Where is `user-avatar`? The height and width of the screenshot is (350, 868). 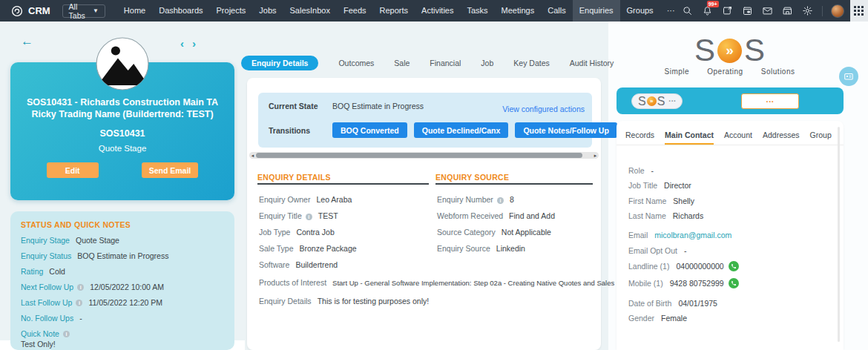
user-avatar is located at coordinates (838, 11).